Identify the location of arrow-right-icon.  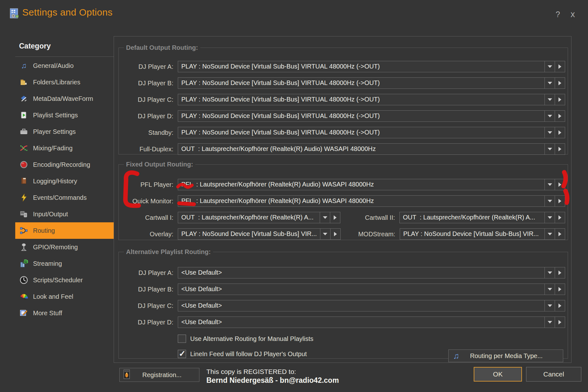
(560, 201).